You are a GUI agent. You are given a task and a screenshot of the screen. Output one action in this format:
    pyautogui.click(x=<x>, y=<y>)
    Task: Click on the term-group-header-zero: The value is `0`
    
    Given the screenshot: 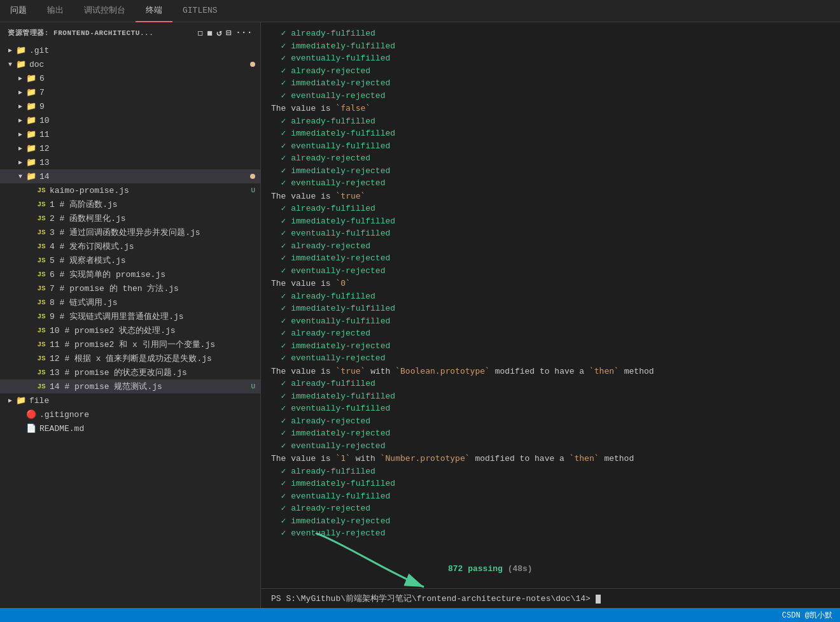 What is the action you would take?
    pyautogui.click(x=550, y=284)
    